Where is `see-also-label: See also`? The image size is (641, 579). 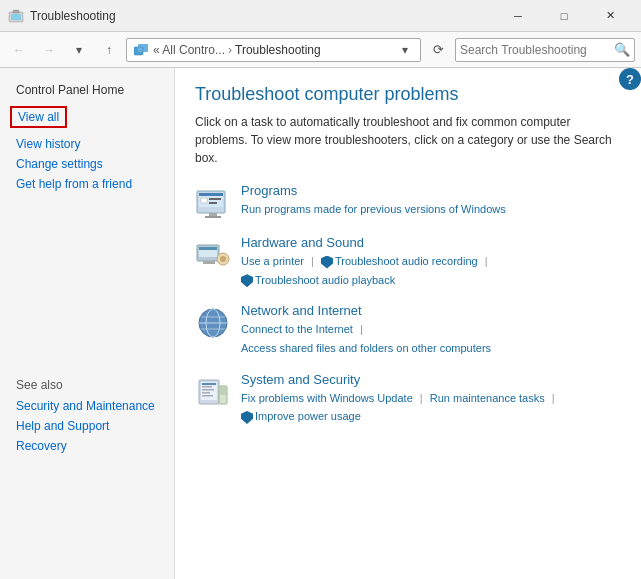 see-also-label: See also is located at coordinates (87, 385).